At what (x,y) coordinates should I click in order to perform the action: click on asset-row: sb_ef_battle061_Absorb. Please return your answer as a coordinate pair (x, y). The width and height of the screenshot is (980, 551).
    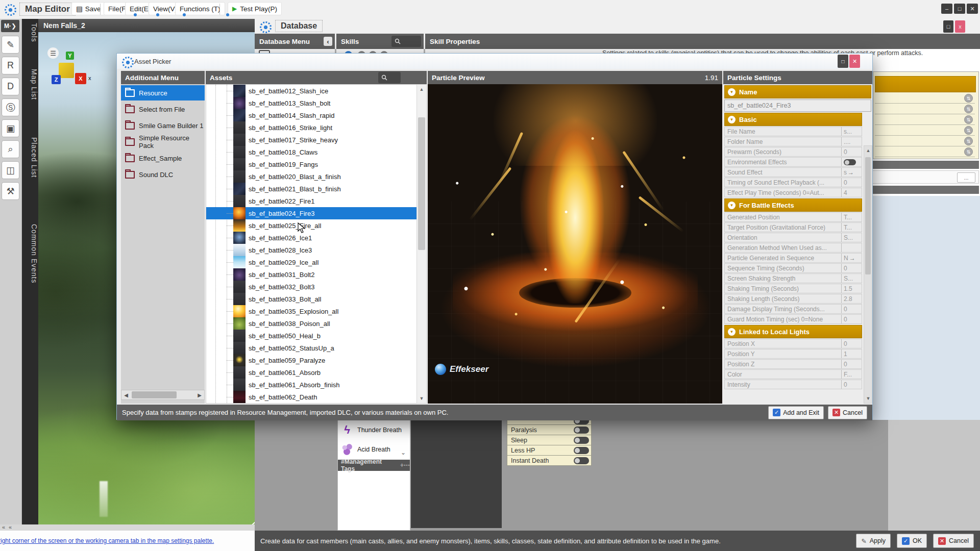
    Looking at the image, I should click on (316, 372).